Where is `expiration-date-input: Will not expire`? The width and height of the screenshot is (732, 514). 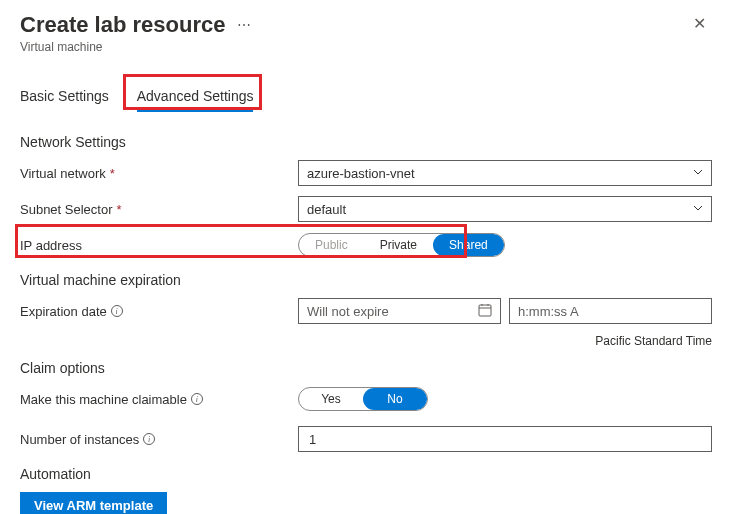 expiration-date-input: Will not expire is located at coordinates (400, 311).